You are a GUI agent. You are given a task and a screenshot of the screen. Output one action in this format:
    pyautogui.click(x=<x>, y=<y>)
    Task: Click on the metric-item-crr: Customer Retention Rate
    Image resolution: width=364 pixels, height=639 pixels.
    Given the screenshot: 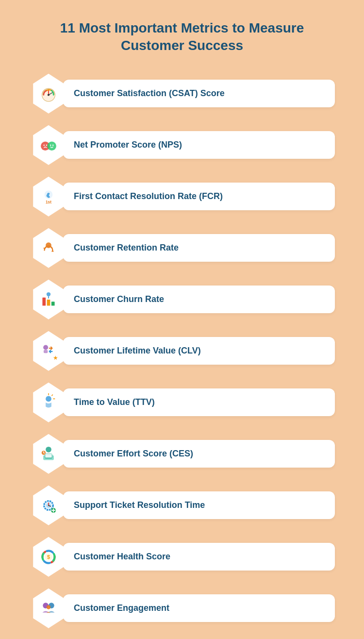 What is the action you would take?
    pyautogui.click(x=182, y=248)
    